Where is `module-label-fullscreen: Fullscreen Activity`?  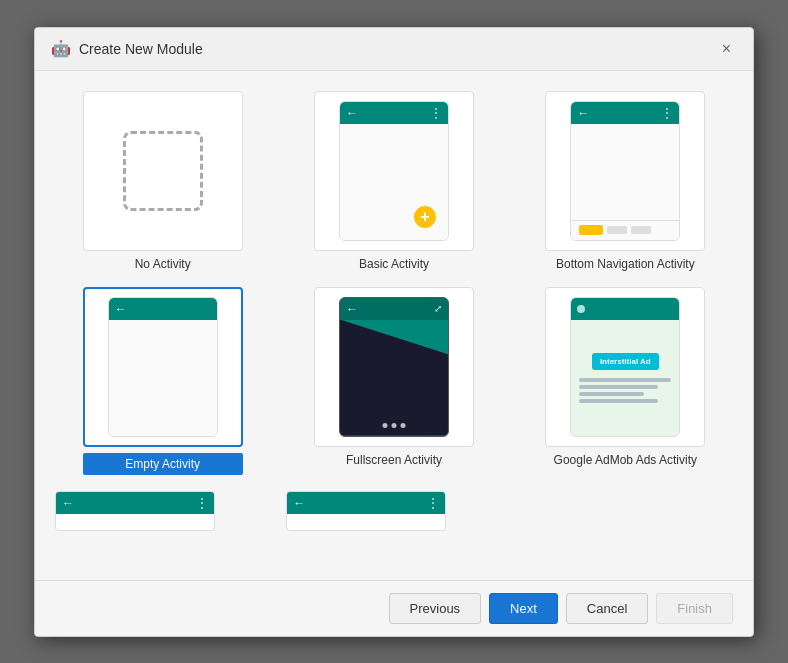 module-label-fullscreen: Fullscreen Activity is located at coordinates (394, 460).